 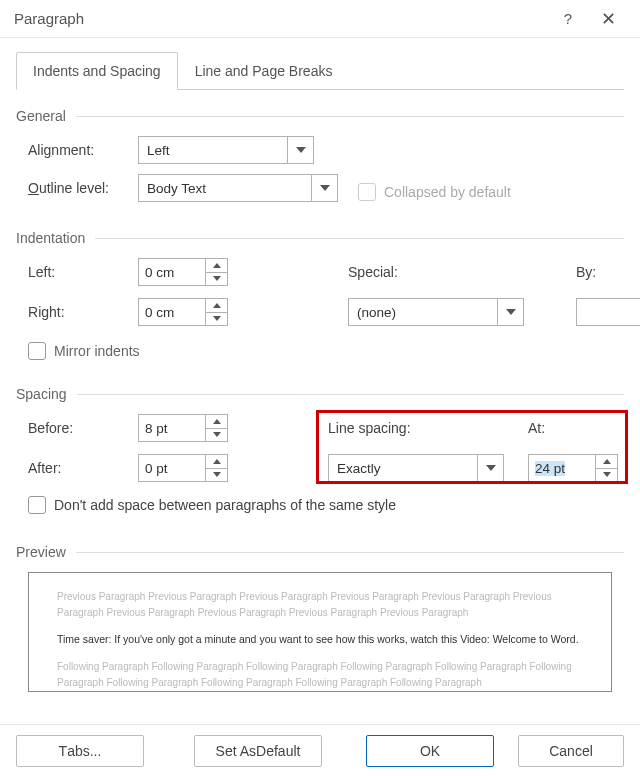 I want to click on help-button: ?, so click(x=568, y=18).